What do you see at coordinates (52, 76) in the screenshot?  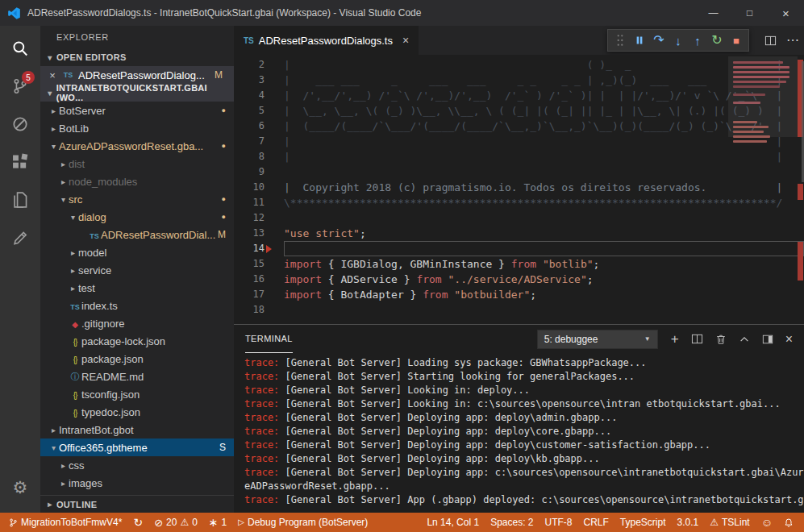 I see `close-editor-icon: ×` at bounding box center [52, 76].